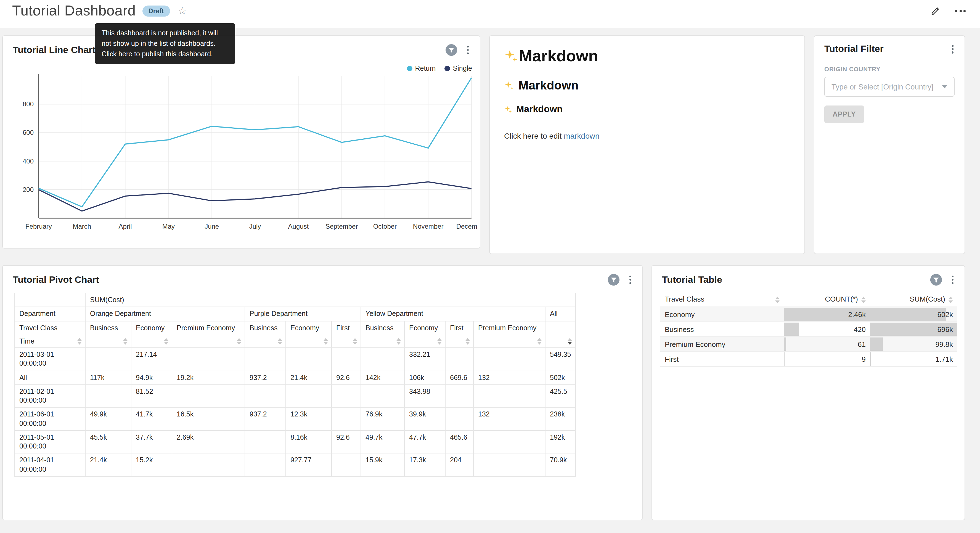 This screenshot has width=980, height=533. I want to click on pivot-row: 2011-02-01 00:00:0081.52343.98425.5, so click(295, 396).